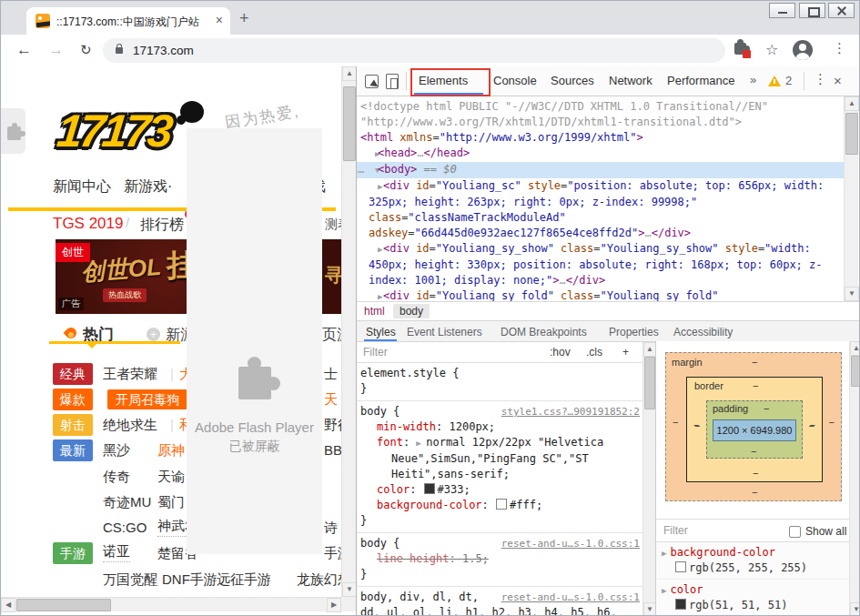 Image resolution: width=860 pixels, height=616 pixels. I want to click on stylesheet-link: reset-and-u…s-1.0.css:1, so click(571, 544).